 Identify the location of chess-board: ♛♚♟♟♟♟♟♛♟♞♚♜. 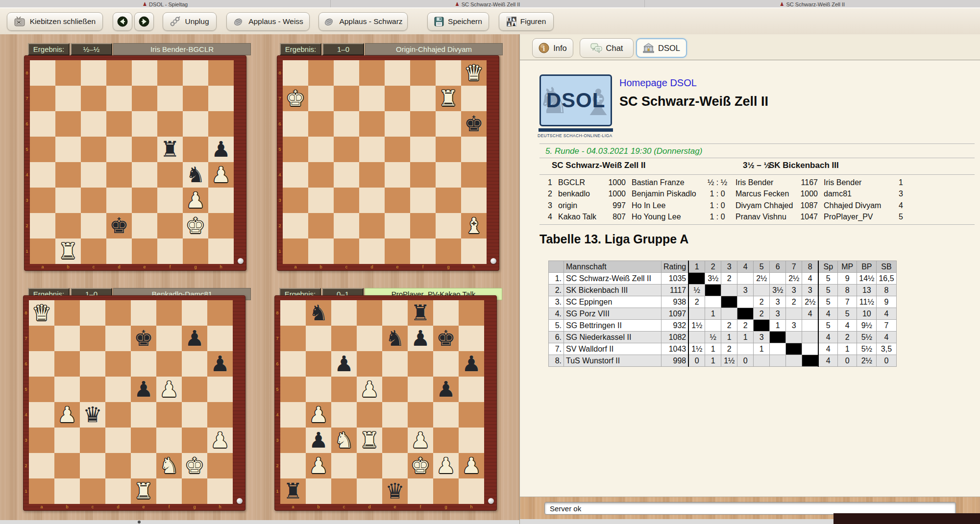
(131, 402).